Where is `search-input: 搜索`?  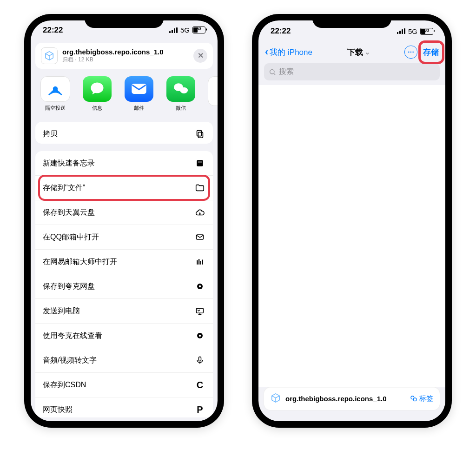 search-input: 搜索 is located at coordinates (352, 72).